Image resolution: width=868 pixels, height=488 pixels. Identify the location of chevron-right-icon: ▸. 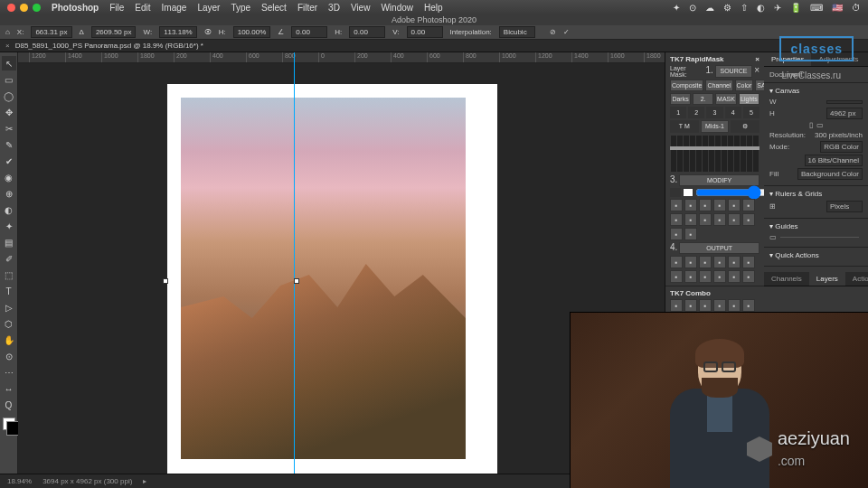
(145, 481).